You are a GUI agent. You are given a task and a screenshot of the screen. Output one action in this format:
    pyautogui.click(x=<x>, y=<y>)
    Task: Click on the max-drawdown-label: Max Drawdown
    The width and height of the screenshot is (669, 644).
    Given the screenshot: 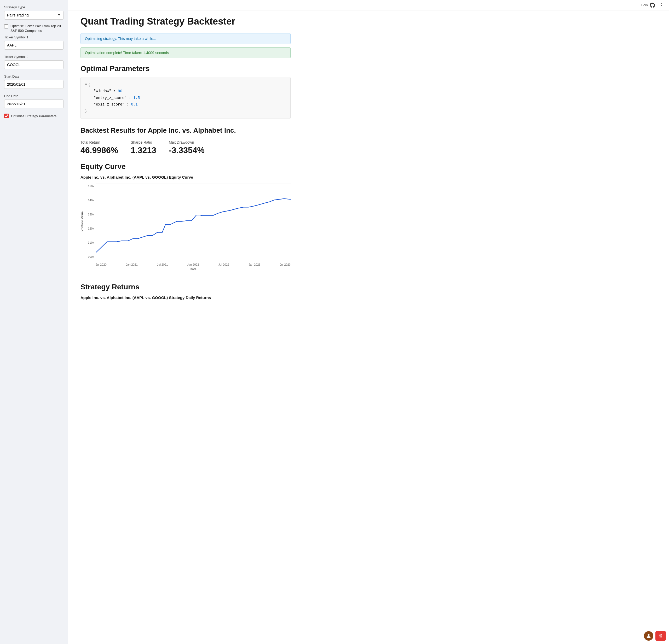 What is the action you would take?
    pyautogui.click(x=187, y=142)
    